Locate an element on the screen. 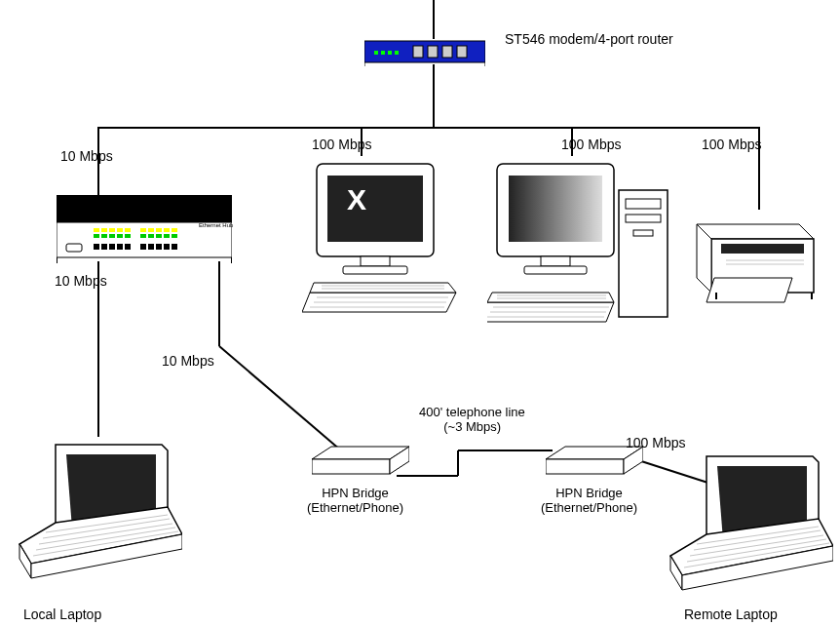 The image size is (840, 626). hpn-bridge-1-icon is located at coordinates (361, 461).